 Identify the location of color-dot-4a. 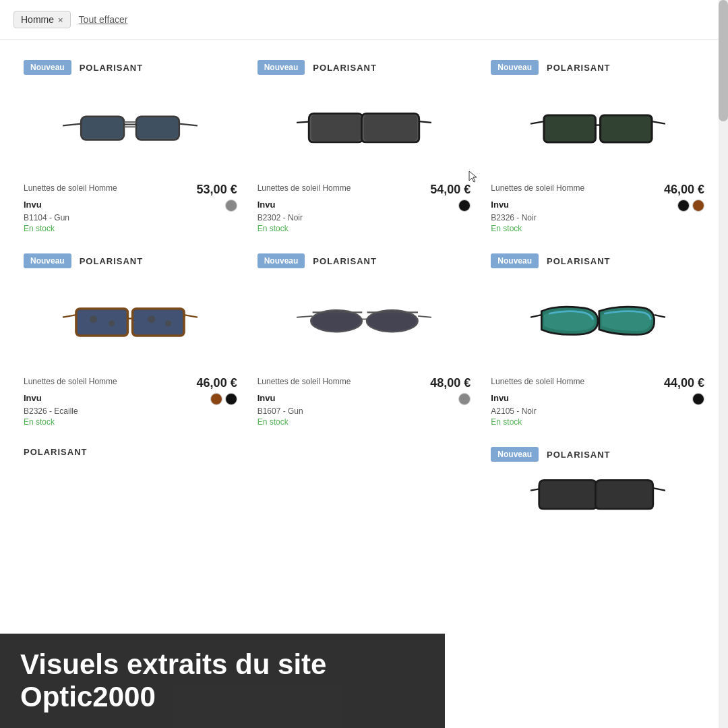
(216, 399).